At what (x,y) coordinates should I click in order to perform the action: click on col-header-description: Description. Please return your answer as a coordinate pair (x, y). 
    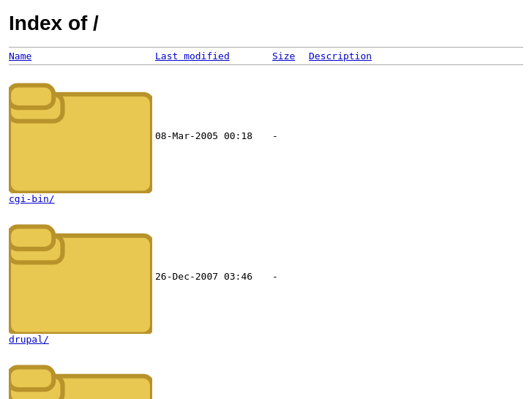
    Looking at the image, I should click on (416, 56).